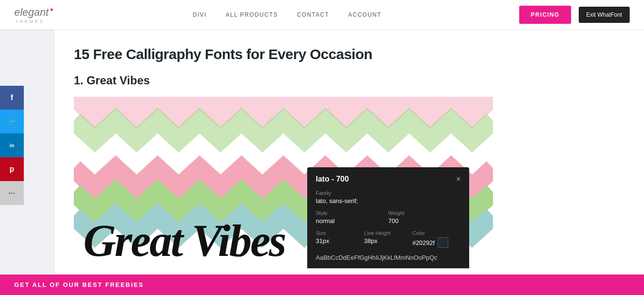  Describe the element at coordinates (322, 285) in the screenshot. I see `bottom-freebies-bar: GET ALL OF OUR BEST FREEBIES` at that location.